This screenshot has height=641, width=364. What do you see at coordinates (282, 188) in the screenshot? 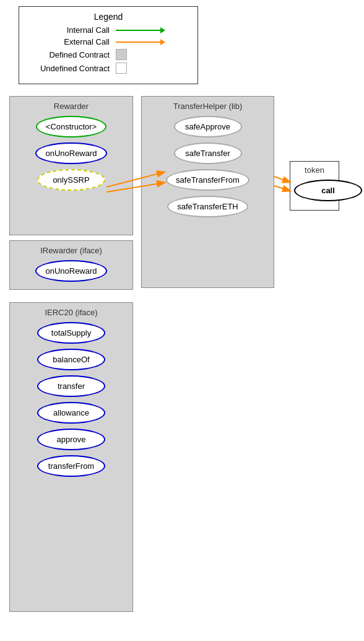
I see `arrow-safetransfer-token2` at bounding box center [282, 188].